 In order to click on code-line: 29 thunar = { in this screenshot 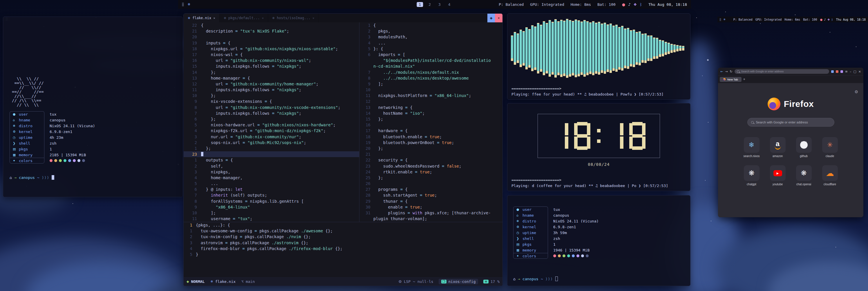, I will do `click(431, 201)`.